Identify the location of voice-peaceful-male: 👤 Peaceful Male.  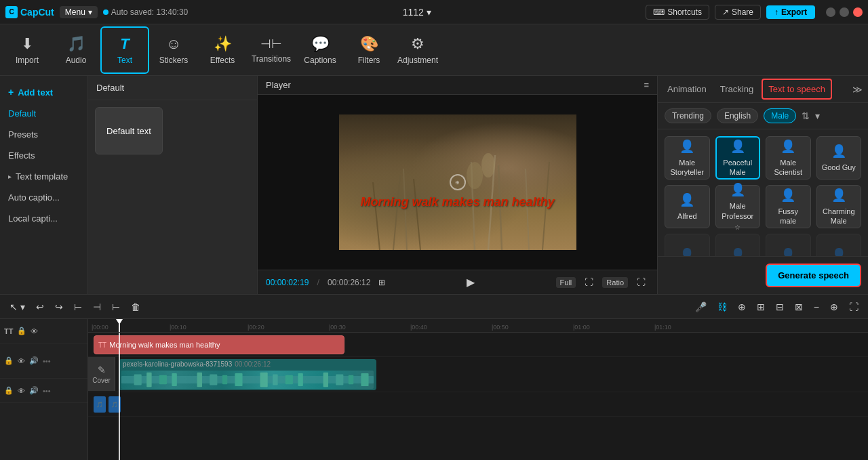
(738, 158).